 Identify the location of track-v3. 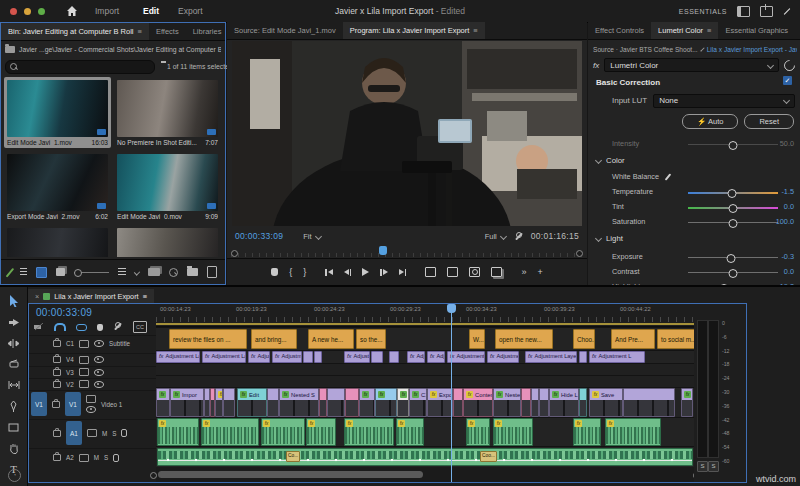
(425, 369).